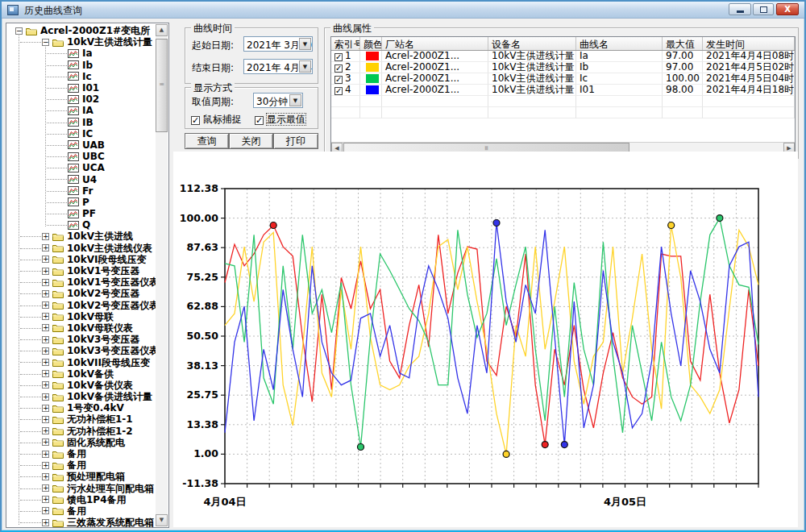 The image size is (806, 532). What do you see at coordinates (278, 44) in the screenshot?
I see `start-date-combo: 2021年 3月30 ▼` at bounding box center [278, 44].